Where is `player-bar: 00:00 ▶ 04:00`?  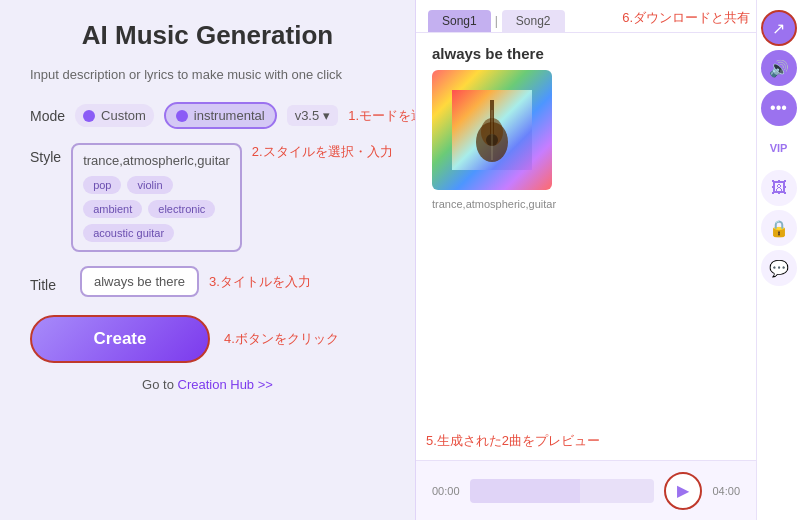 player-bar: 00:00 ▶ 04:00 is located at coordinates (586, 490).